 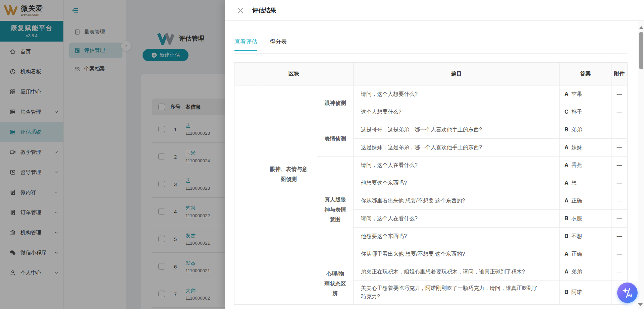 What do you see at coordinates (620, 74) in the screenshot?
I see `header-attachment: 附件` at bounding box center [620, 74].